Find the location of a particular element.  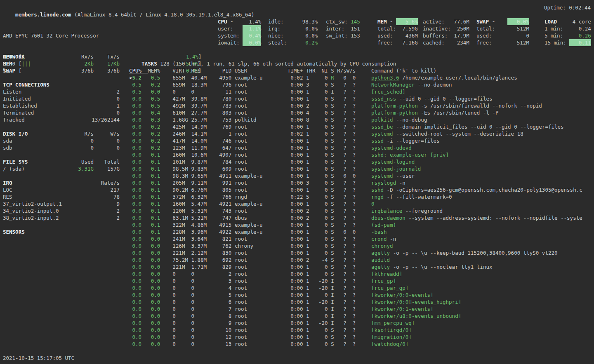

filesystem-header: FILE SYSUsedTotal is located at coordinates (61, 162).